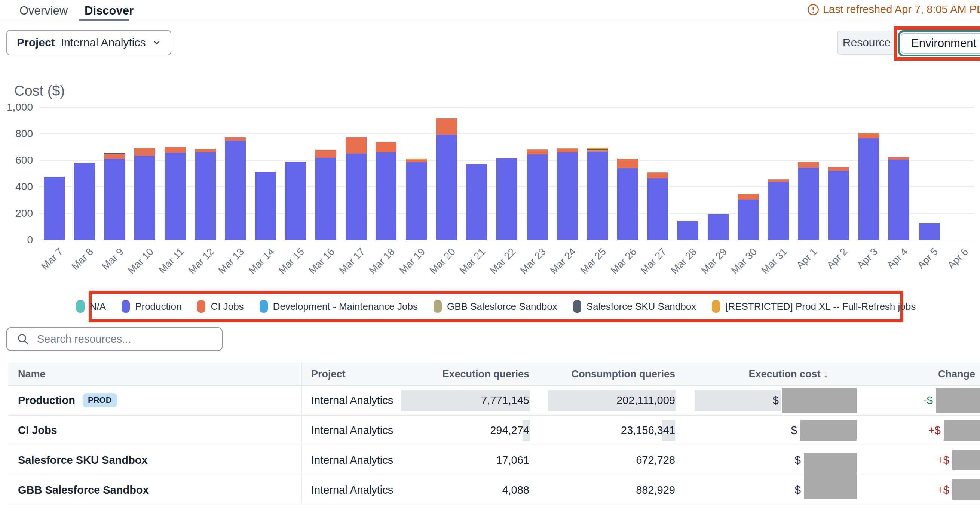 The image size is (980, 509). I want to click on column-header-change: Change, so click(918, 374).